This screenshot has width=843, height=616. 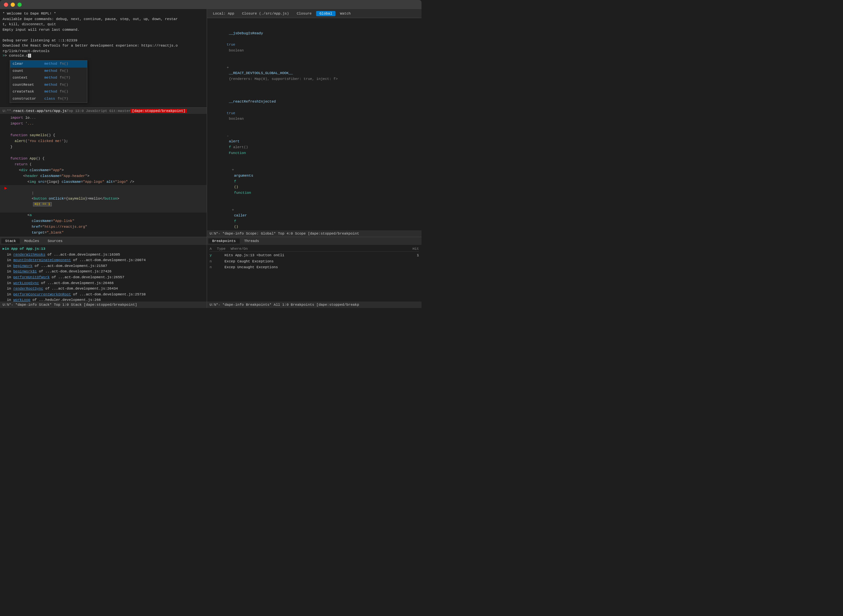 I want to click on var-line-reactrefresh: __reactRefreshInjected true boolean, so click(x=314, y=107).